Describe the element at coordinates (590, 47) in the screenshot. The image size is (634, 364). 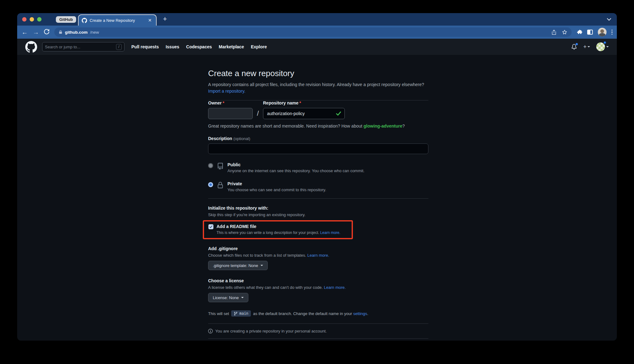
I see `github-header-right: +` at that location.